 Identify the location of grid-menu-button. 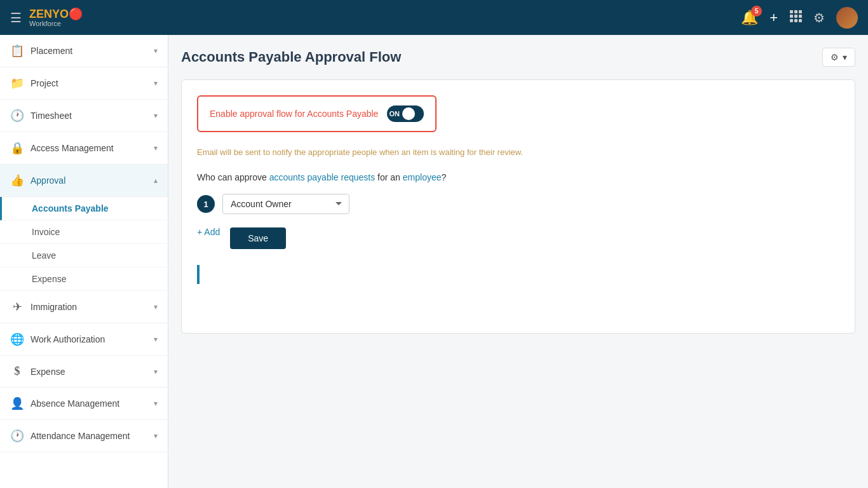
(796, 18).